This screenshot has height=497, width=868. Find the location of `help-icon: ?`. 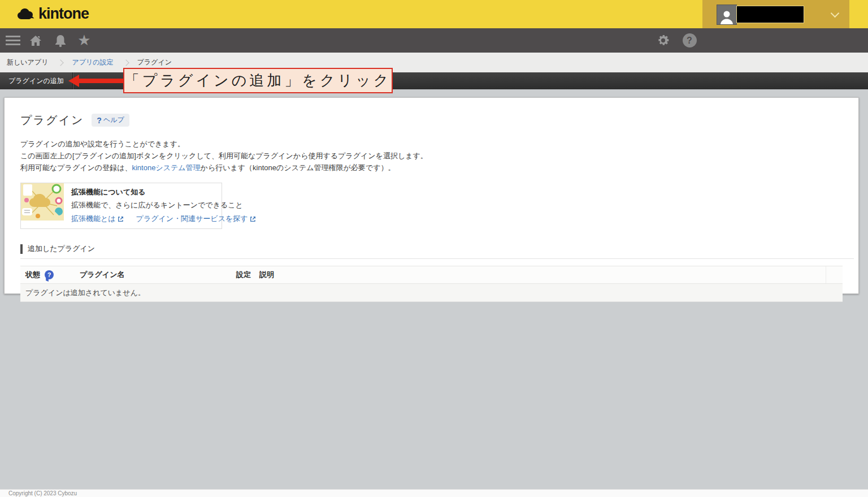

help-icon: ? is located at coordinates (689, 41).